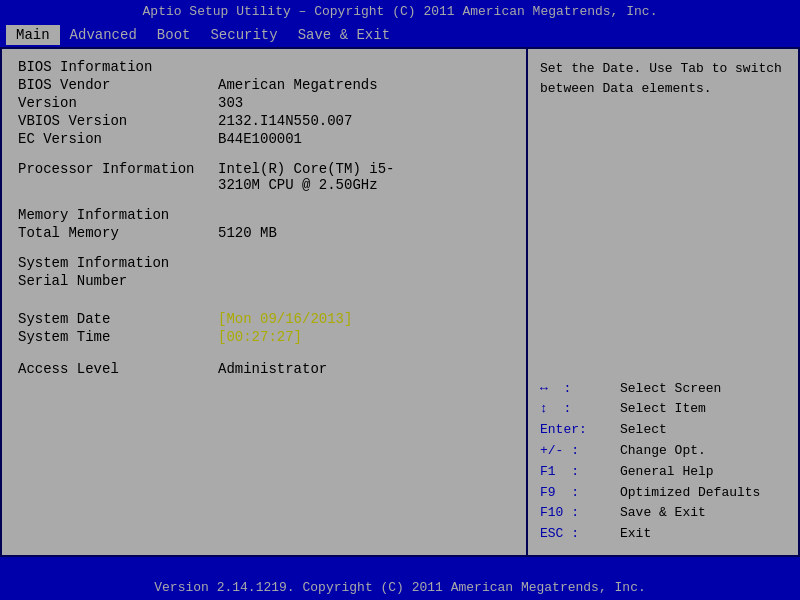 Image resolution: width=800 pixels, height=600 pixels. Describe the element at coordinates (663, 410) in the screenshot. I see `key-select-item: ↕ : Select Item` at that location.